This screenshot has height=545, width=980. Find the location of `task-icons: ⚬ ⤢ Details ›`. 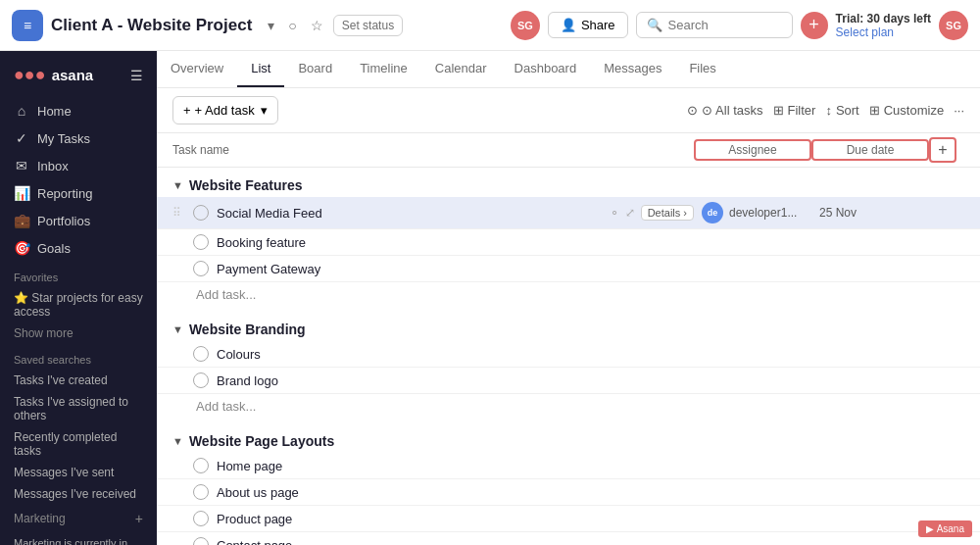

task-icons: ⚬ ⤢ Details › is located at coordinates (652, 213).